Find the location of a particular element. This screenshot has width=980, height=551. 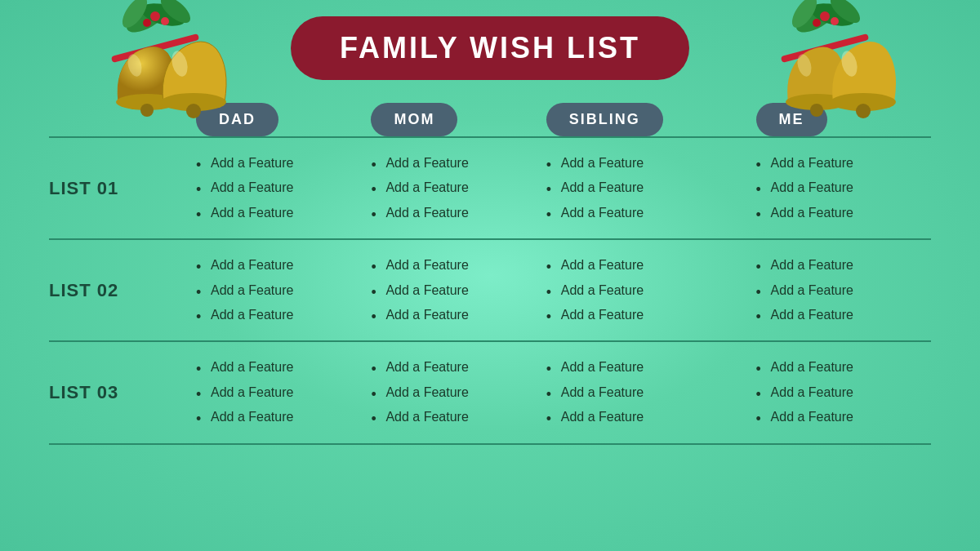

cell-row2-mom: Add a FeatureAdd a FeatureAdd a Feature is located at coordinates (458, 291).